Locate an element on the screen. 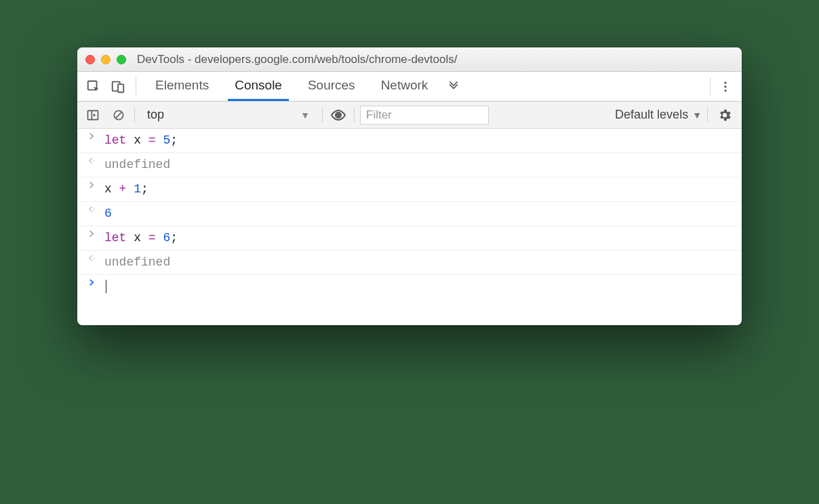  tab-label: Elements is located at coordinates (182, 85).